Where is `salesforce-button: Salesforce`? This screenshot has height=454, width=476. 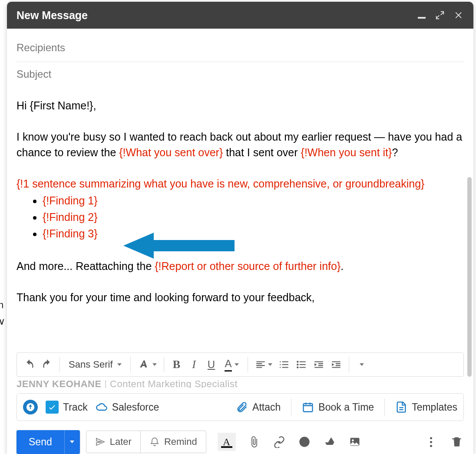
salesforce-button: Salesforce is located at coordinates (128, 407).